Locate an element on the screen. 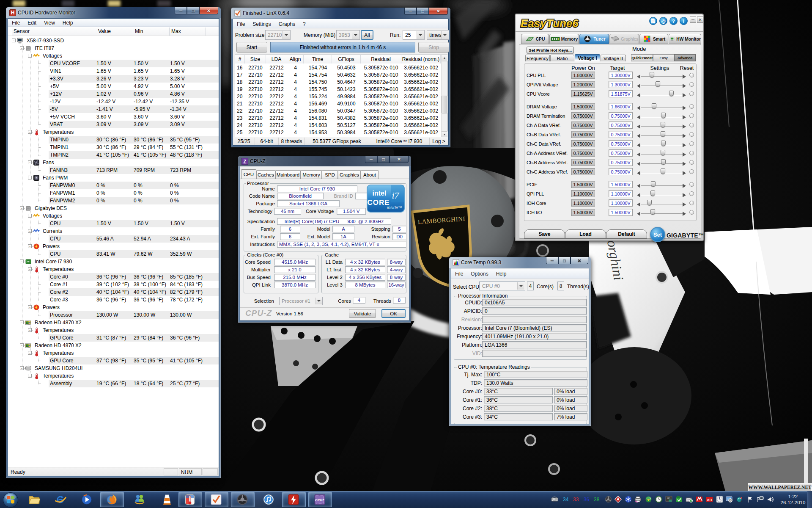 The width and height of the screenshot is (812, 508). svg-text: i7 is located at coordinates (395, 196).